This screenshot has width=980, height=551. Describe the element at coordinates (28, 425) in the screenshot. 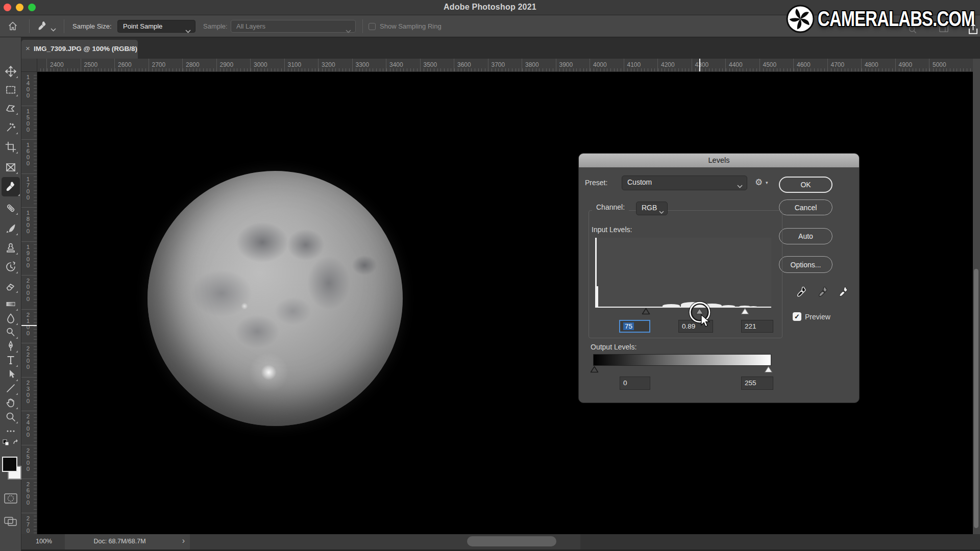

I see `ruler-label: 2400` at that location.